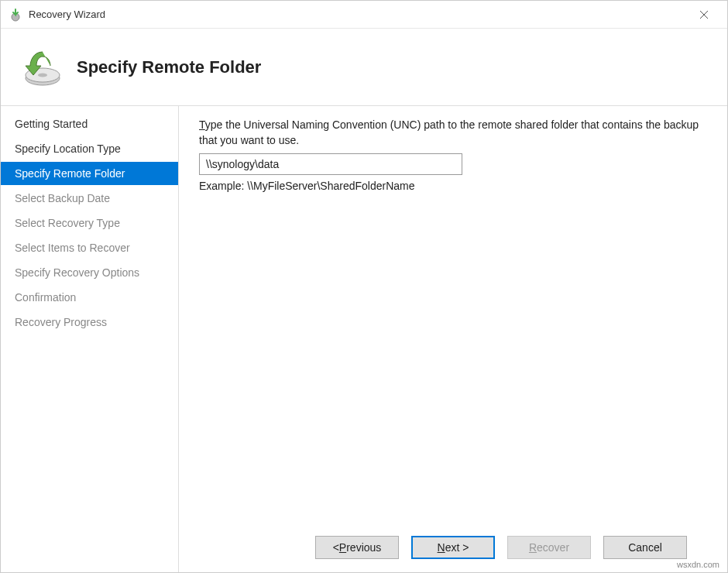  I want to click on watermark: wsxdn.com, so click(699, 564).